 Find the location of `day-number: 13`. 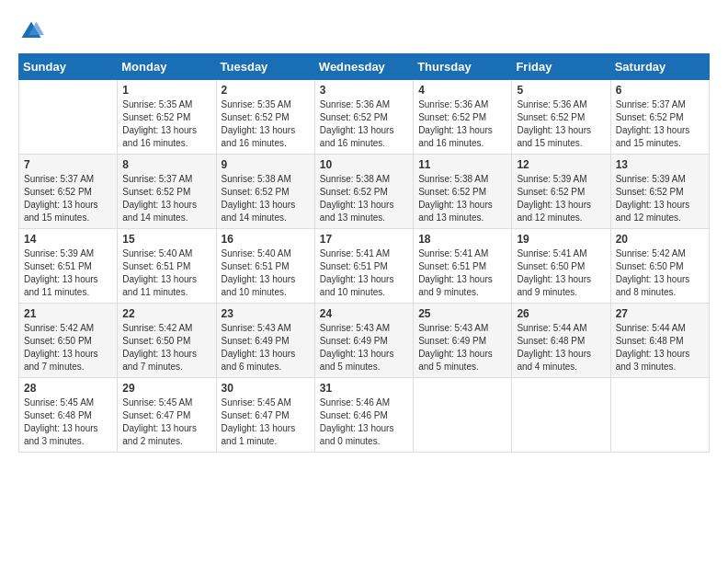

day-number: 13 is located at coordinates (660, 165).